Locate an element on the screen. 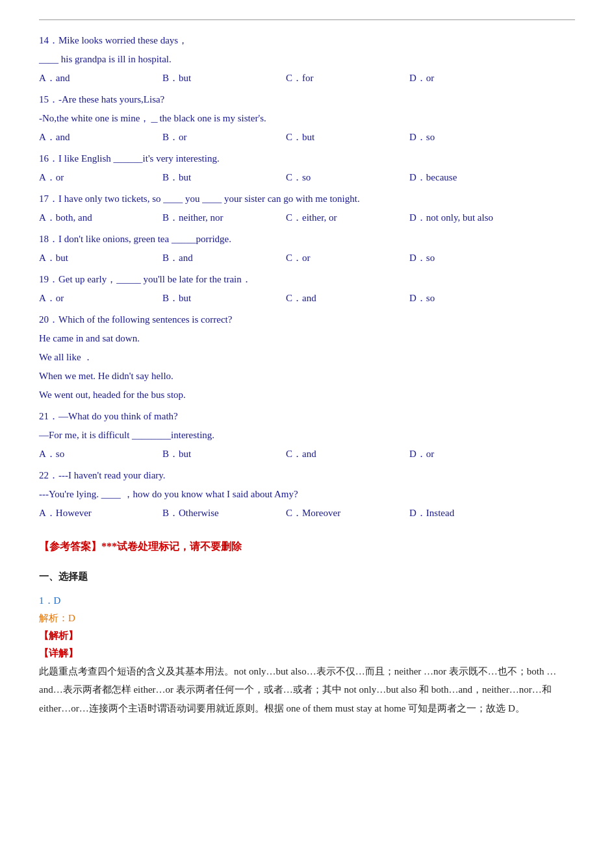 This screenshot has height=868, width=614. q17-title: 17．I have only two tickets, so ____ you … is located at coordinates (307, 199).